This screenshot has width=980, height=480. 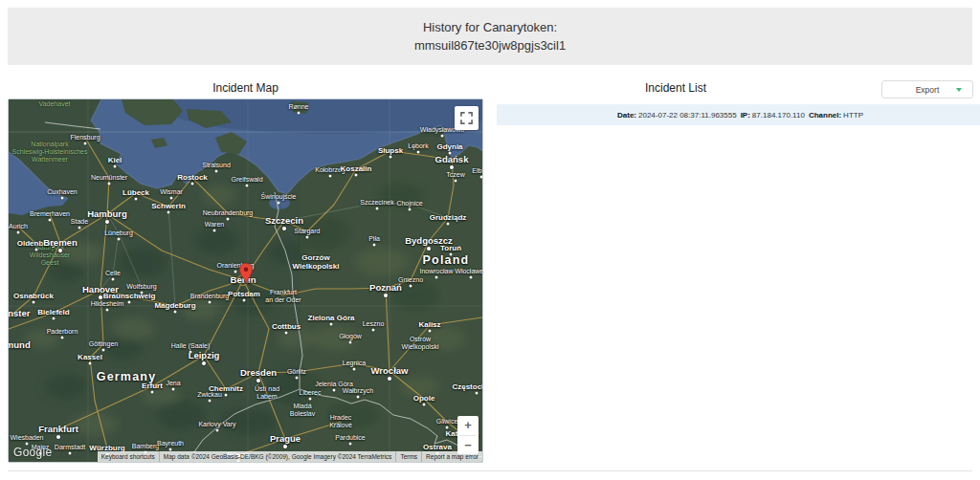 What do you see at coordinates (128, 457) in the screenshot?
I see `keyboard-shortcuts-link: Keyboard shortcuts` at bounding box center [128, 457].